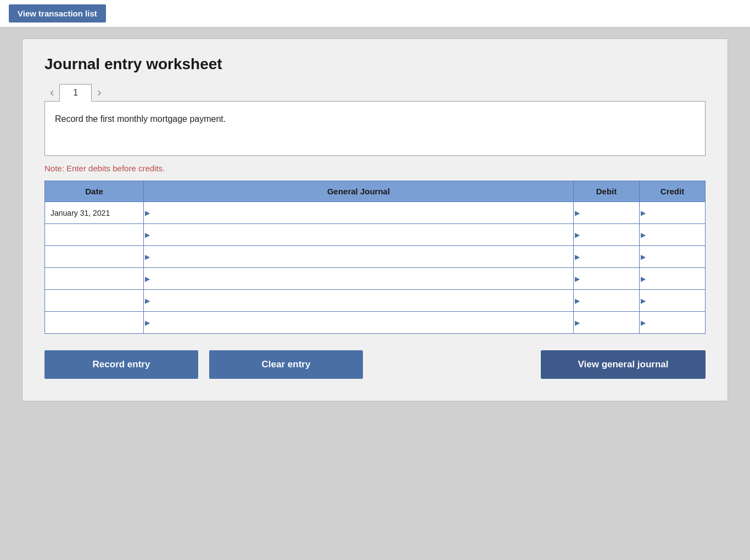 Image resolution: width=750 pixels, height=560 pixels. Describe the element at coordinates (375, 64) in the screenshot. I see `worksheet-title: Journal entry worksheet` at that location.